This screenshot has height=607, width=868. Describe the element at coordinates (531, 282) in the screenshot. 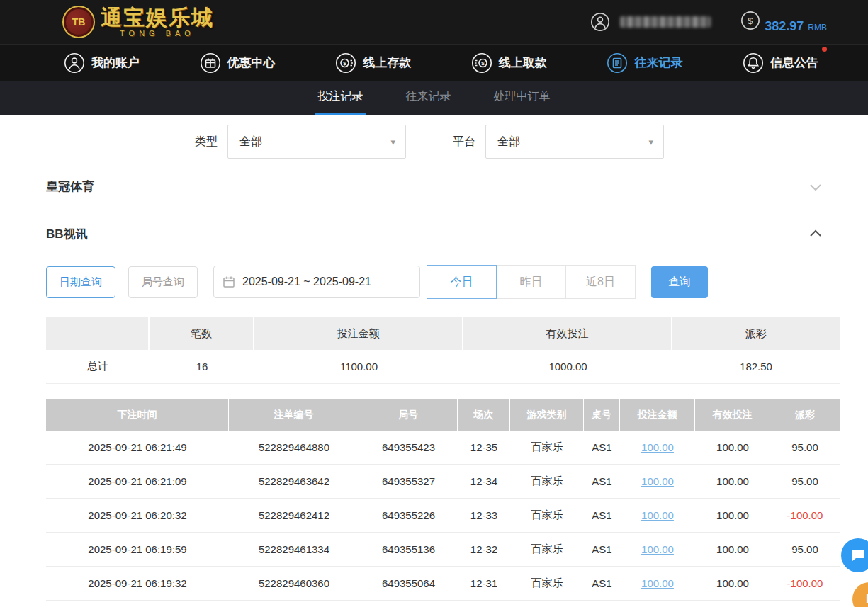

I see `yesterday-button: 昨日` at that location.